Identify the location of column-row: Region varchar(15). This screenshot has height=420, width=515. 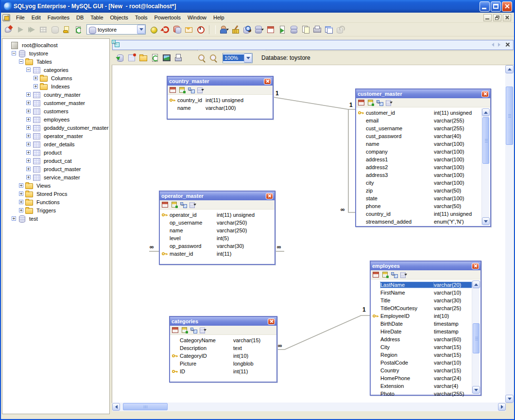
(421, 355).